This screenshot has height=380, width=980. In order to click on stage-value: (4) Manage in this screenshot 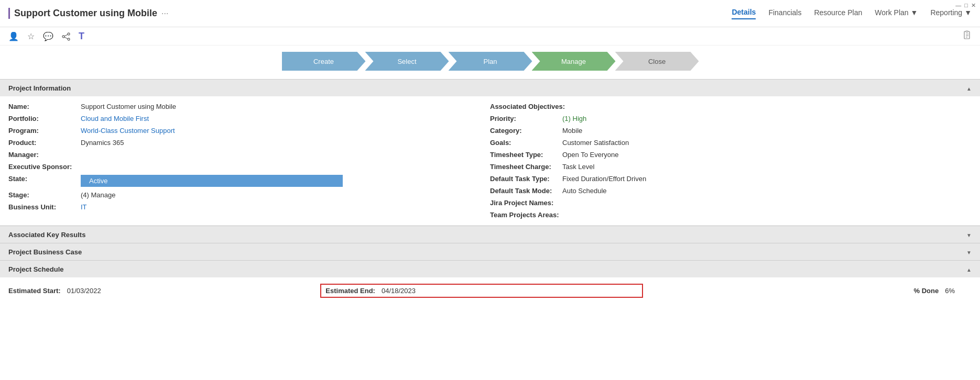, I will do `click(98, 195)`.